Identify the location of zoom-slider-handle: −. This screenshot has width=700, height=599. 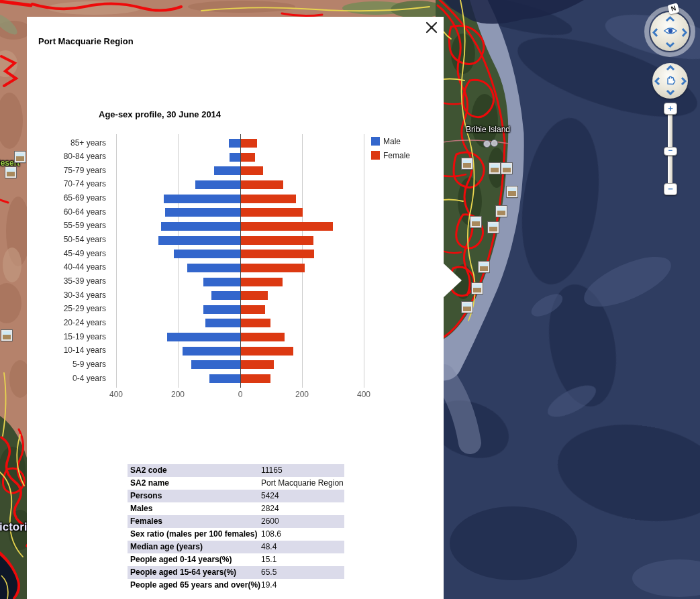
(670, 152).